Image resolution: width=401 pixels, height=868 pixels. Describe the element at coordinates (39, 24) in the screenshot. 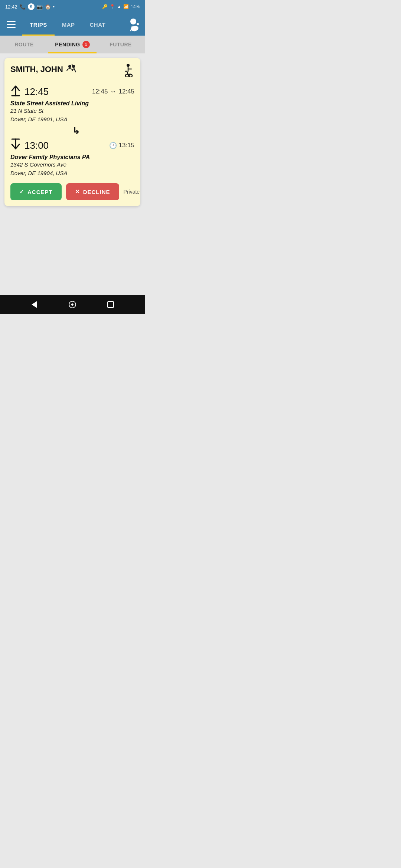

I see `tab-trips: TRIPS` at that location.